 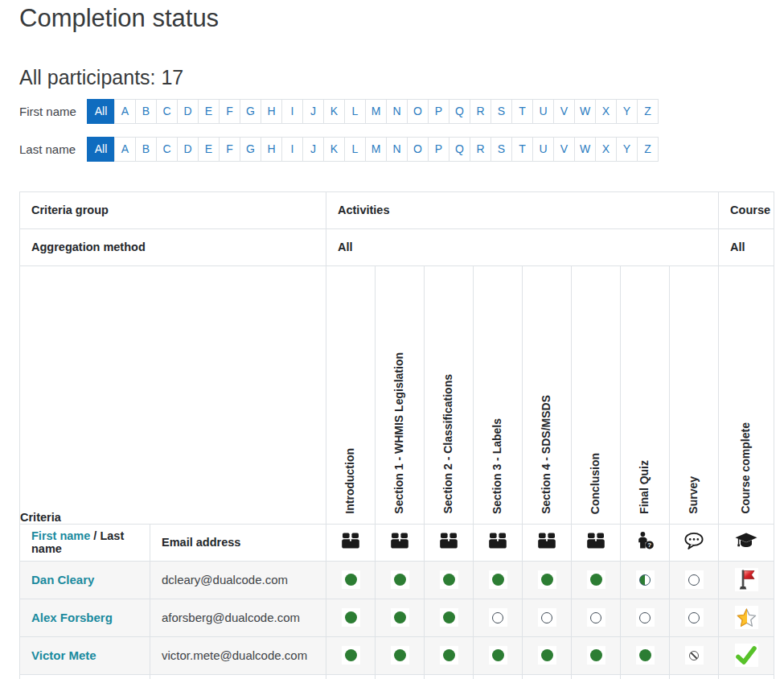 I want to click on activity-link-course-complete, so click(x=746, y=542).